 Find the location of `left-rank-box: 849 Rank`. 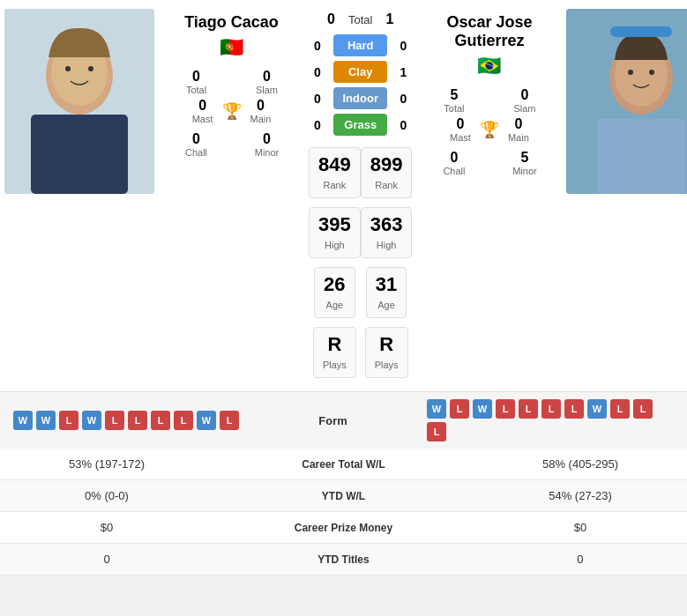

left-rank-box: 849 Rank is located at coordinates (335, 173).